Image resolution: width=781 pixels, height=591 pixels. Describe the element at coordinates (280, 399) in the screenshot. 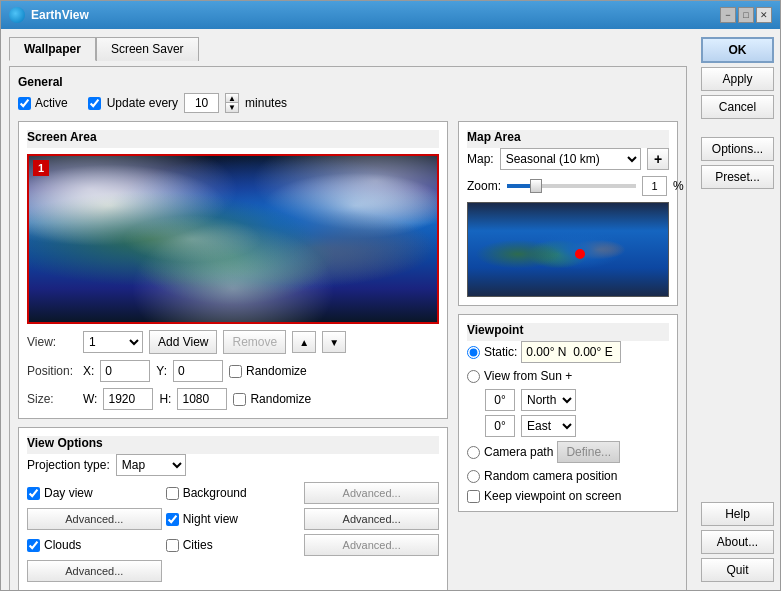

I see `randomize-size-label: Randomize` at that location.